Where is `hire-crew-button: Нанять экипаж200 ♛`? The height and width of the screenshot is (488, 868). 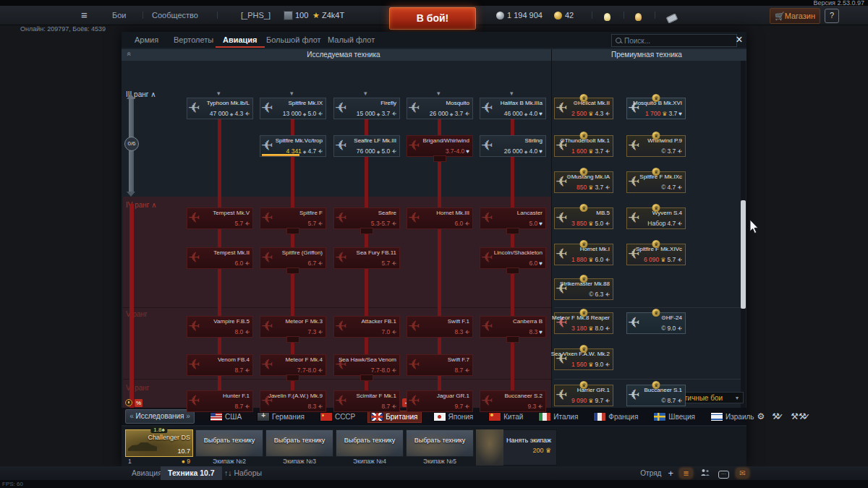 hire-crew-button: Нанять экипаж200 ♛ is located at coordinates (516, 448).